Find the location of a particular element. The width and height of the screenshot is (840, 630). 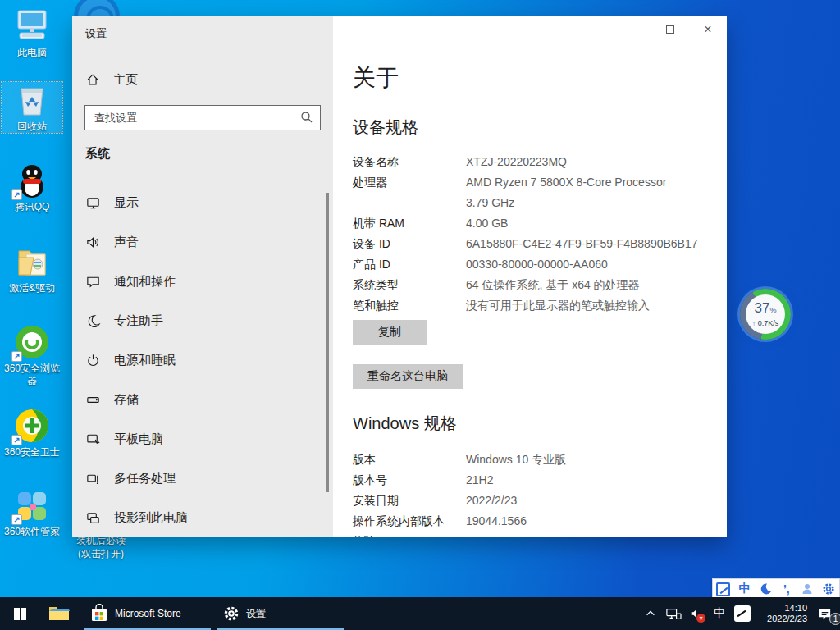

maximize-button is located at coordinates (670, 30).